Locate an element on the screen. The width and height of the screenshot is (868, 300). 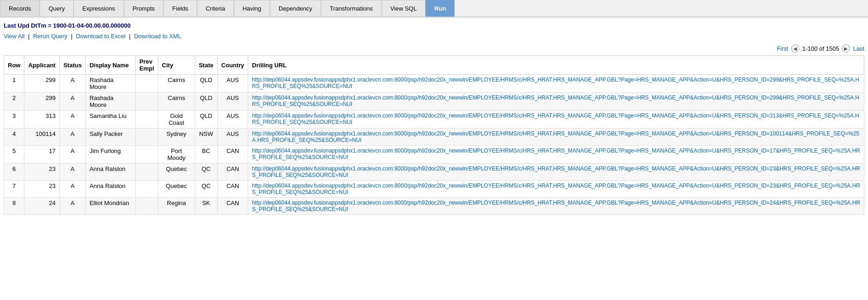
col-status: Status is located at coordinates (73, 65).